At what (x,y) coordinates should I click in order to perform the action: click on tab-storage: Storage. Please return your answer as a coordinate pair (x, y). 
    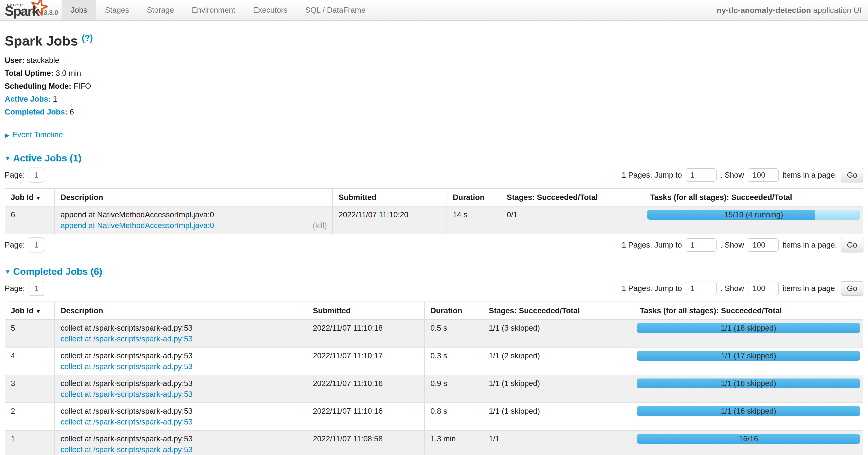
    Looking at the image, I should click on (160, 10).